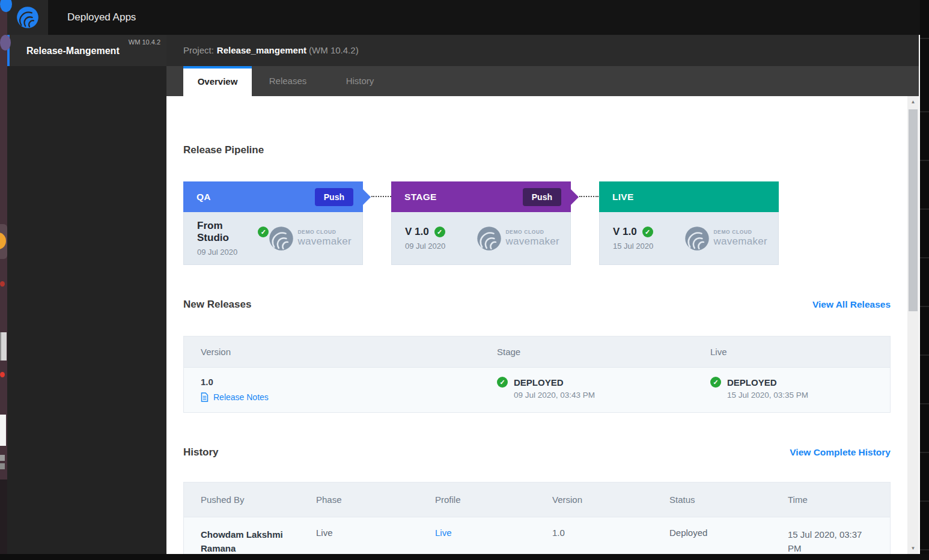 Image resolution: width=929 pixels, height=560 pixels. What do you see at coordinates (481, 239) in the screenshot?
I see `pipeline-card-body: V 1.0 ✓ 09 Jul 2020 DEMO C` at bounding box center [481, 239].